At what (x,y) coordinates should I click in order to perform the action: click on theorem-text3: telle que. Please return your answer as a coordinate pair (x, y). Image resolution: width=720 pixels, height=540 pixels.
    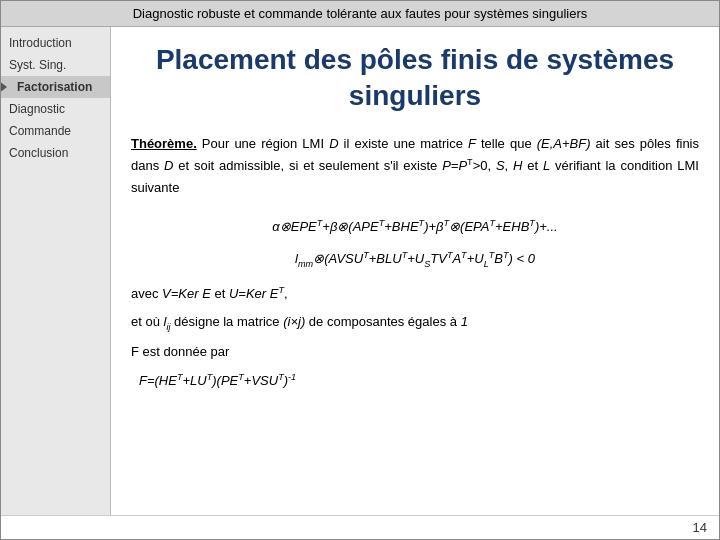
    Looking at the image, I should click on (506, 144).